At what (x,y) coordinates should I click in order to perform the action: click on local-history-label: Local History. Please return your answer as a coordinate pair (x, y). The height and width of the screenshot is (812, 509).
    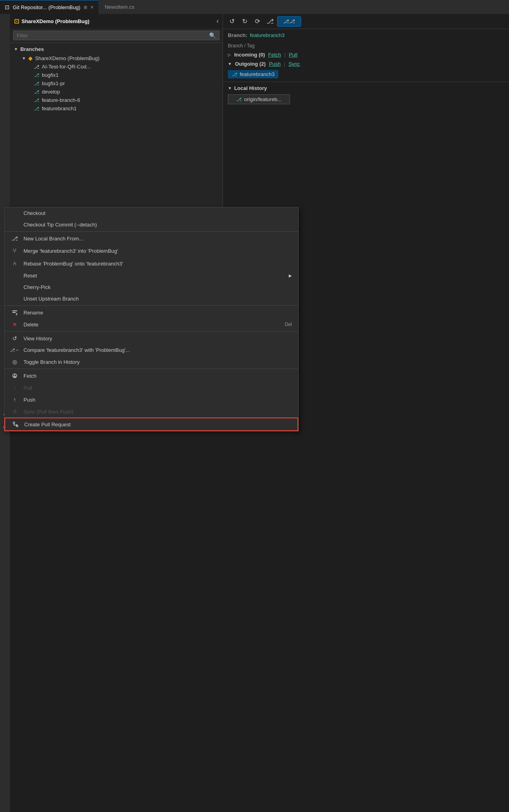
    Looking at the image, I should click on (251, 88).